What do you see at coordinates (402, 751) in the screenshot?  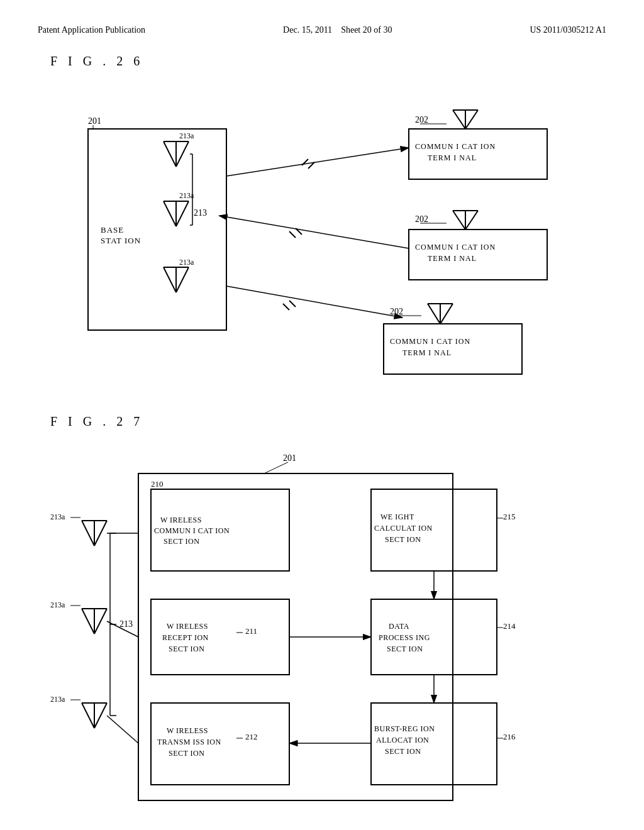 I see `fig27-bras-line3: SECT ION` at bounding box center [402, 751].